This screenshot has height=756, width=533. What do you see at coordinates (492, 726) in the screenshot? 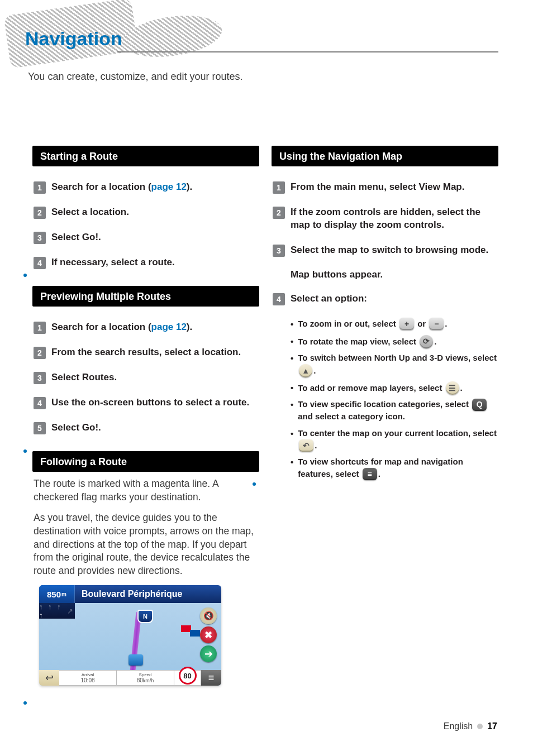
I see `footer-page-number: 17` at bounding box center [492, 726].